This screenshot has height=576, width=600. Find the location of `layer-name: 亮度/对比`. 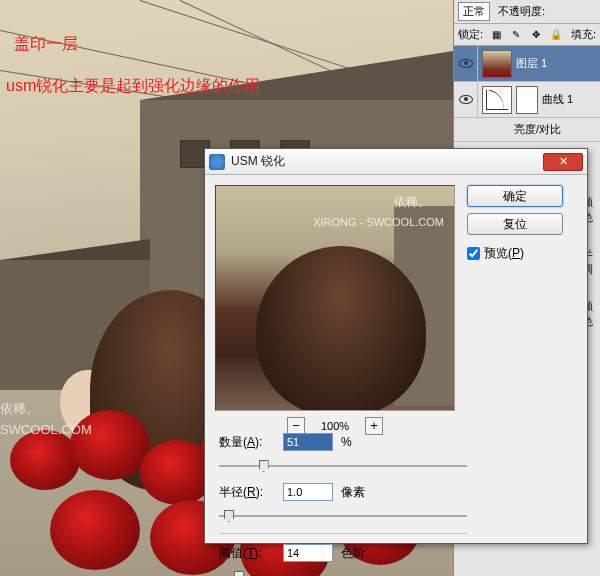

layer-name: 亮度/对比 is located at coordinates (538, 130).